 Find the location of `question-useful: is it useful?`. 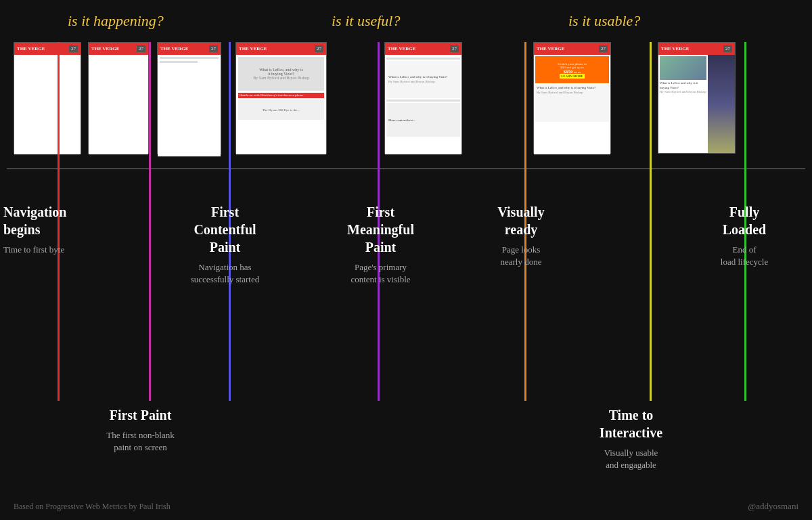

question-useful: is it useful? is located at coordinates (365, 21).